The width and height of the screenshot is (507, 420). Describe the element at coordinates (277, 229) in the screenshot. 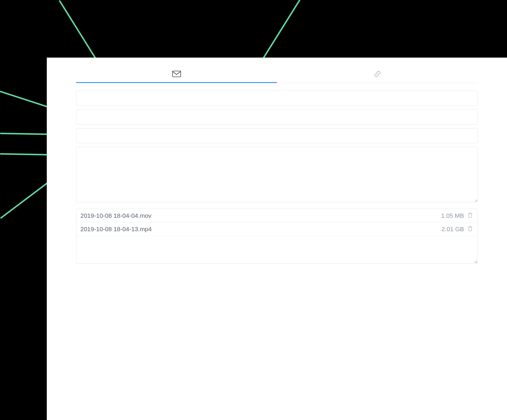

I see `attachment-row: 2019-10-08 18-04-13.mp4 2.01 GB` at that location.